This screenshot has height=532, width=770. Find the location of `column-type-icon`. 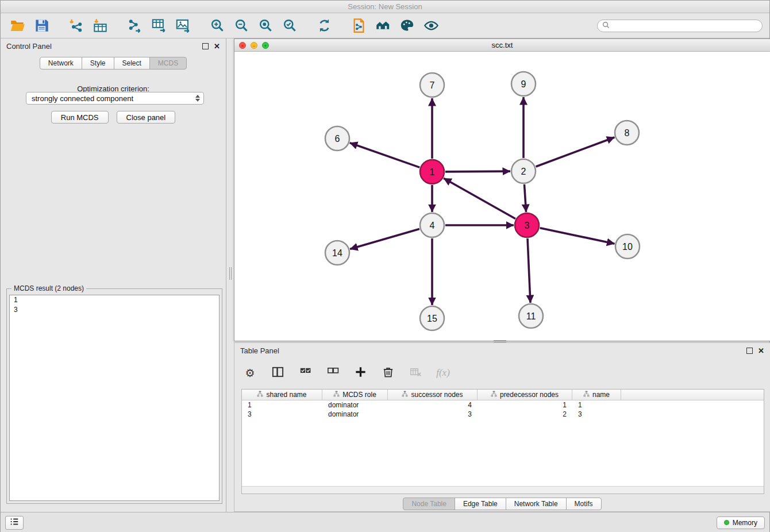

column-type-icon is located at coordinates (494, 395).